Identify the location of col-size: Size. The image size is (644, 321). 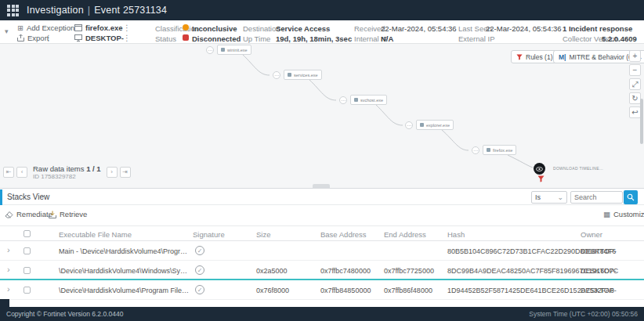
(263, 235).